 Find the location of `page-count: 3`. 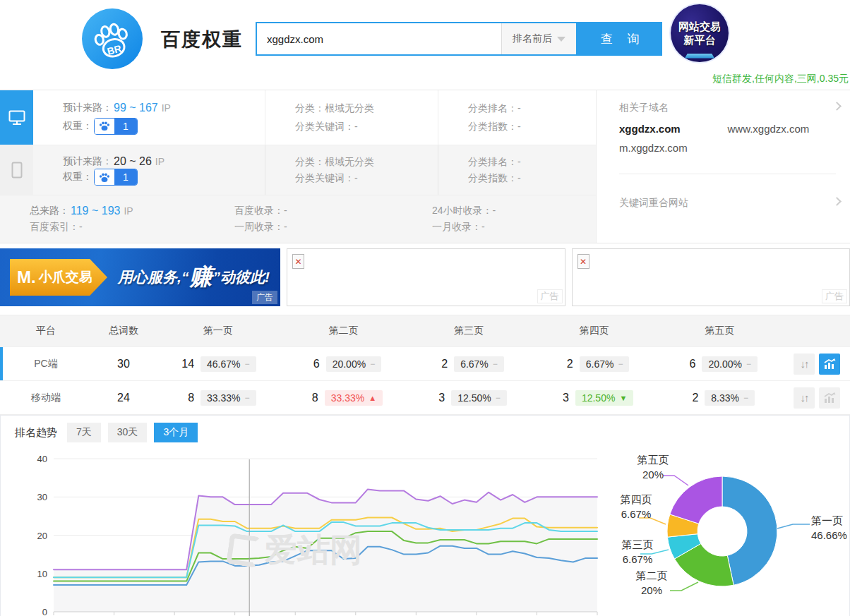

page-count: 3 is located at coordinates (438, 398).